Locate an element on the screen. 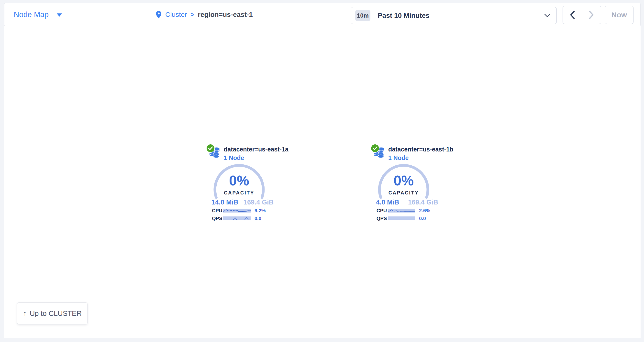 Image resolution: width=644 pixels, height=342 pixels. locality-card-us-east-1a: datacenter=us-east-1a 1 Node 0% CAPACITY… is located at coordinates (240, 183).